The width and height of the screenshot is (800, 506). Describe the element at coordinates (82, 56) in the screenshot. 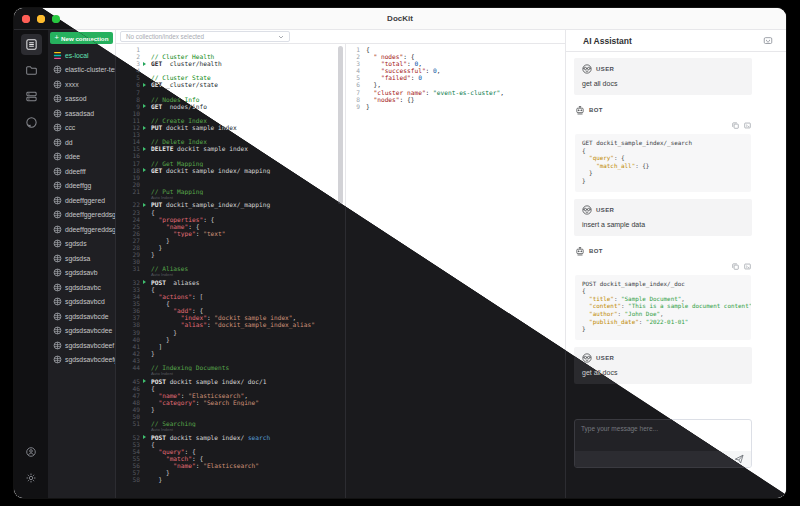

I see `connection-item: es-local` at that location.